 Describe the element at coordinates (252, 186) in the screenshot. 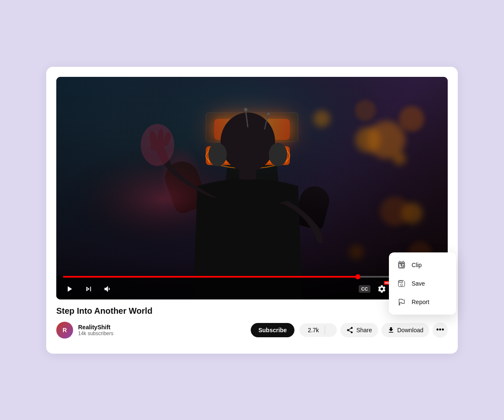

I see `character-figure` at that location.